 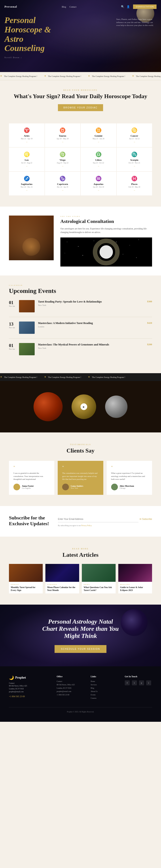 What do you see at coordinates (146, 519) in the screenshot?
I see `subscribe-button: ✉ Subscribe` at bounding box center [146, 519].